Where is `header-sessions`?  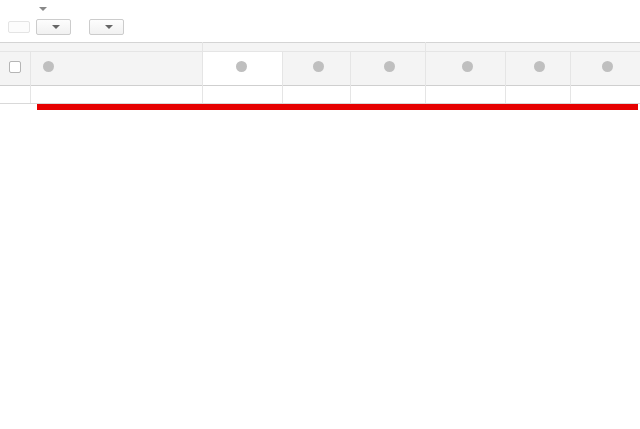
header-sessions is located at coordinates (242, 69).